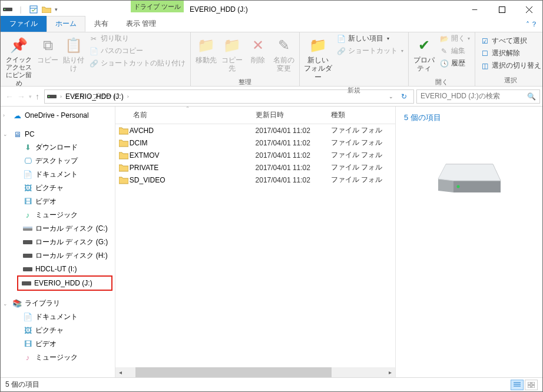 The height and width of the screenshot is (392, 543). I want to click on desktop-icon: 🖵, so click(28, 161).